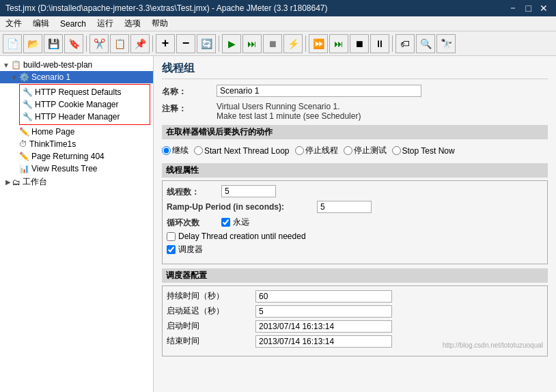 Image resolution: width=556 pixels, height=392 pixels. Describe the element at coordinates (14, 78) in the screenshot. I see `expand-icon-scenario1: ▼` at that location.